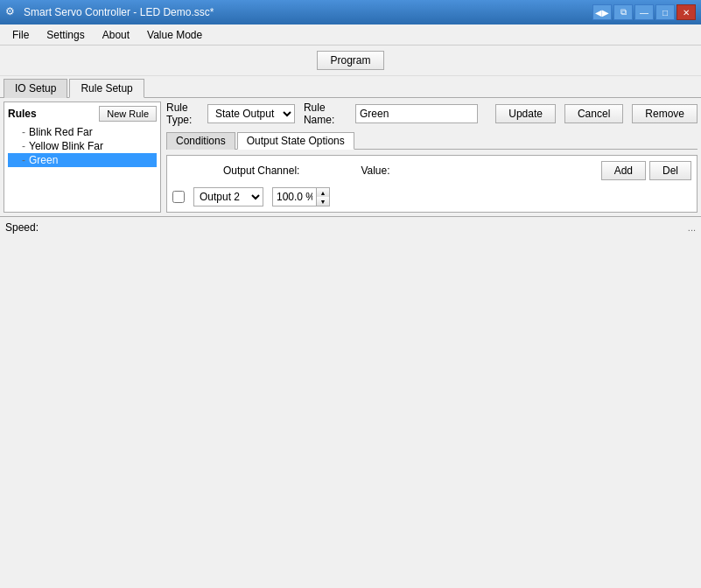  What do you see at coordinates (186, 114) in the screenshot?
I see `rule-type-label: Rule Type:` at bounding box center [186, 114].